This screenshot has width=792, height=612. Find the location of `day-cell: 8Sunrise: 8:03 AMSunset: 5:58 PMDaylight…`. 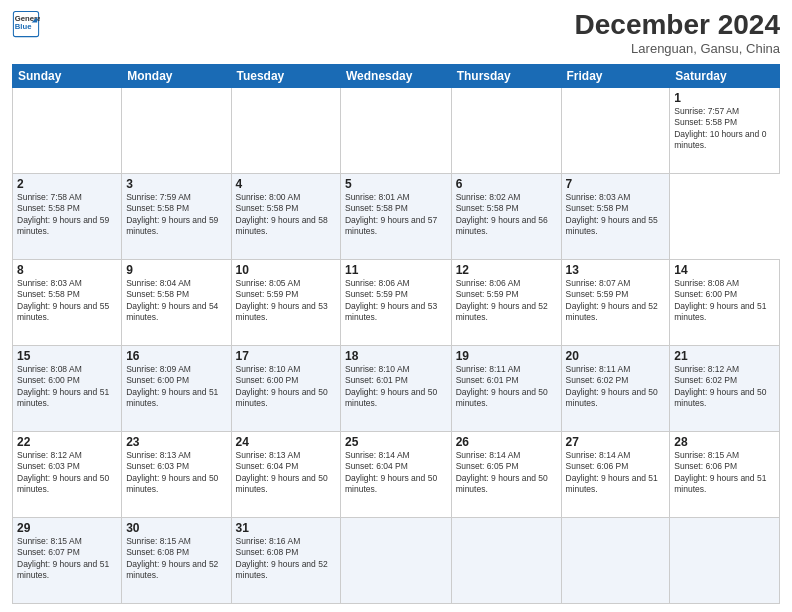

day-cell: 8Sunrise: 8:03 AMSunset: 5:58 PMDaylight… is located at coordinates (68, 302).